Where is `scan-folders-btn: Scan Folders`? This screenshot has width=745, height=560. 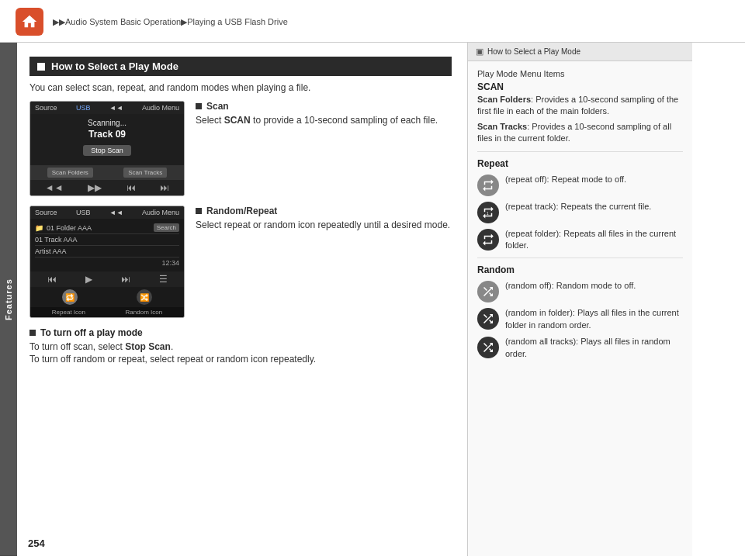
scan-folders-btn: Scan Folders is located at coordinates (70, 172).